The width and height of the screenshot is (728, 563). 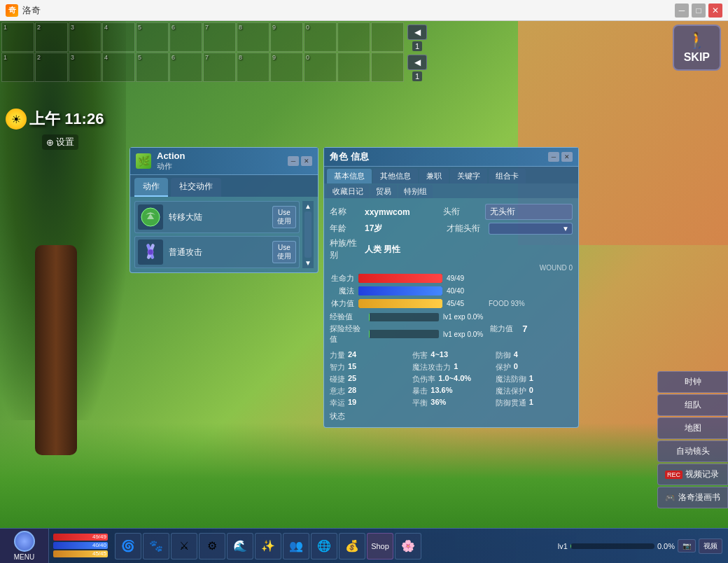 I want to click on bottom-slot-3: ⚔, so click(x=184, y=546).